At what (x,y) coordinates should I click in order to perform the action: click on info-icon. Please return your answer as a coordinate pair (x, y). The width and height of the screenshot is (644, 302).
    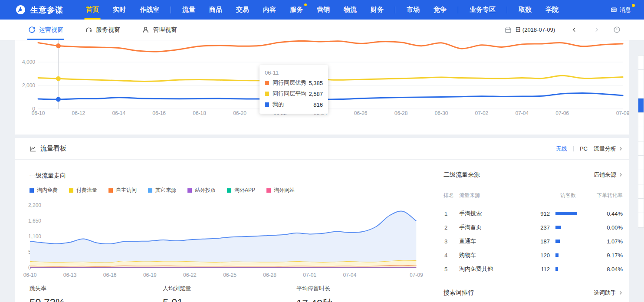
    Looking at the image, I should click on (617, 30).